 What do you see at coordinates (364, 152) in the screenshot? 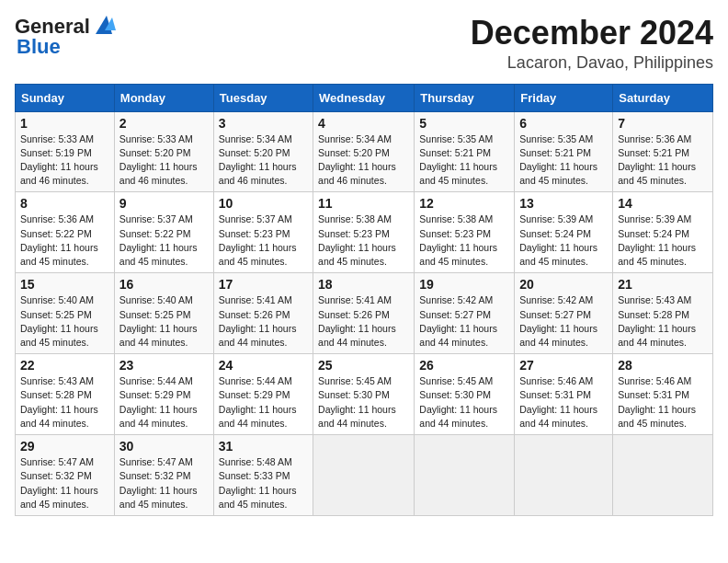
I see `calendar-week-row: 1Sunrise: 5:33 AMSunset: 5:19 PMDaylight…` at bounding box center [364, 152].